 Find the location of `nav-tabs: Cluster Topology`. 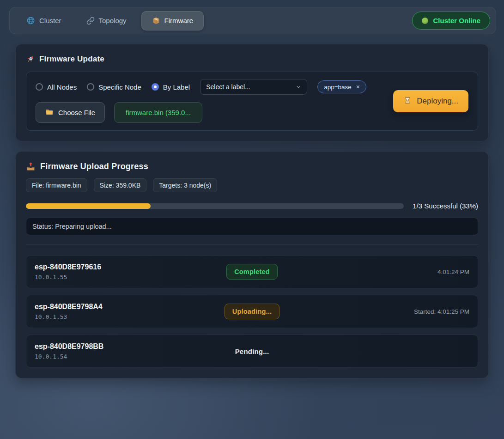

nav-tabs: Cluster Topology is located at coordinates (110, 21).